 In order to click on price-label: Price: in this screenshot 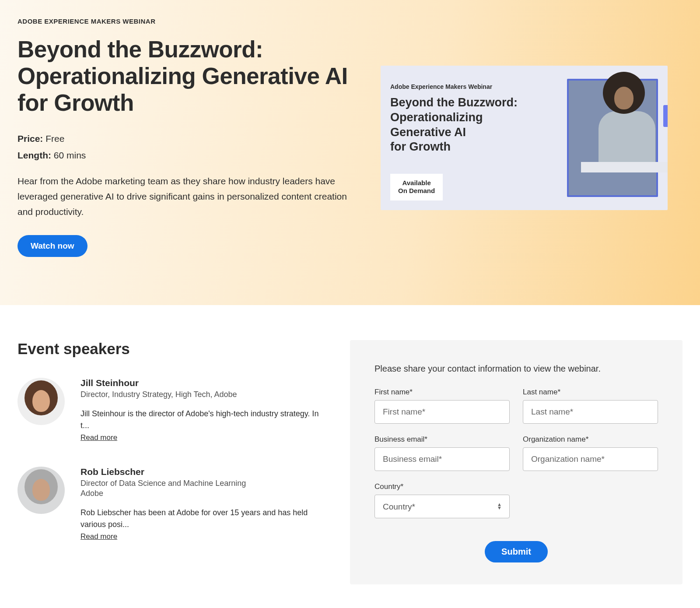, I will do `click(30, 138)`.